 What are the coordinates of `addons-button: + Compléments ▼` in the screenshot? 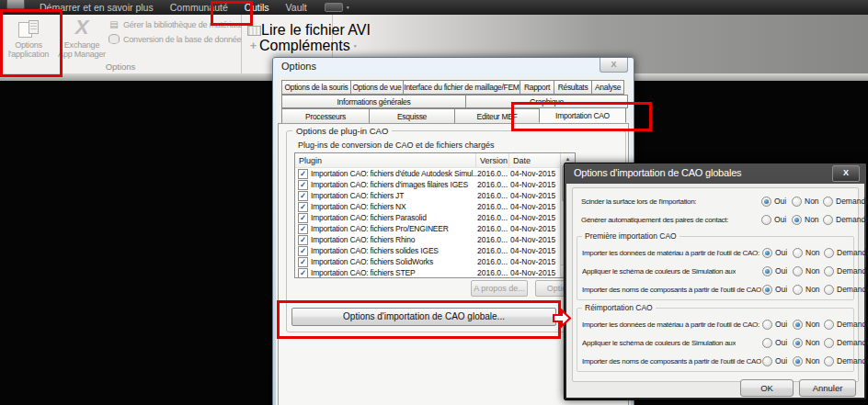 It's located at (303, 46).